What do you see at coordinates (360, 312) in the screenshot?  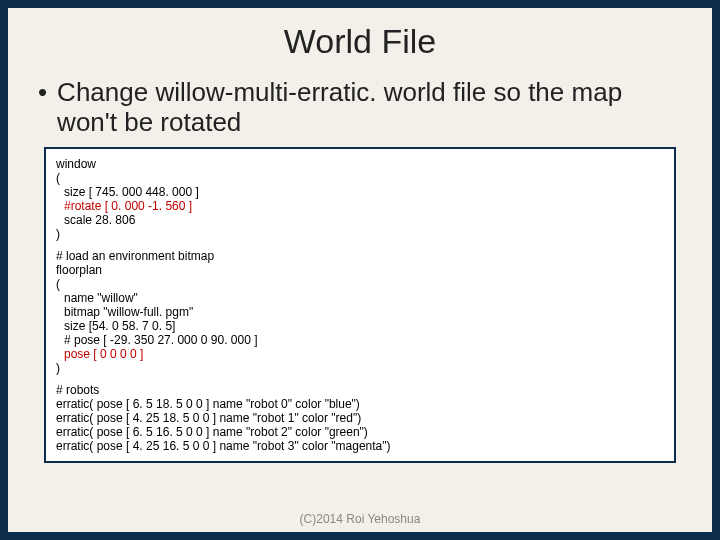 I see `code-line: bitmap "willow-full. pgm"` at bounding box center [360, 312].